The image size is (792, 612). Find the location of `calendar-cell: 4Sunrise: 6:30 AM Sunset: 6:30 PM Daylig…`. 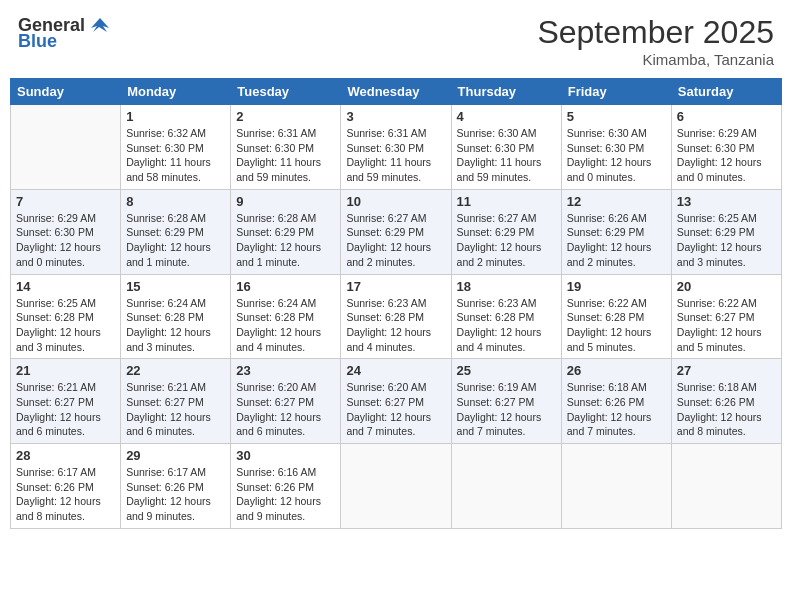

calendar-cell: 4Sunrise: 6:30 AM Sunset: 6:30 PM Daylig… is located at coordinates (506, 148).